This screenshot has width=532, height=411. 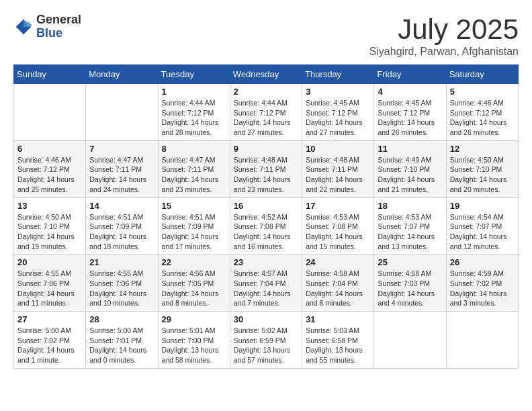 I want to click on day-info: Sunrise: 4:53 AM Sunset: 7:08 PM Dayligh…, so click(x=338, y=232).